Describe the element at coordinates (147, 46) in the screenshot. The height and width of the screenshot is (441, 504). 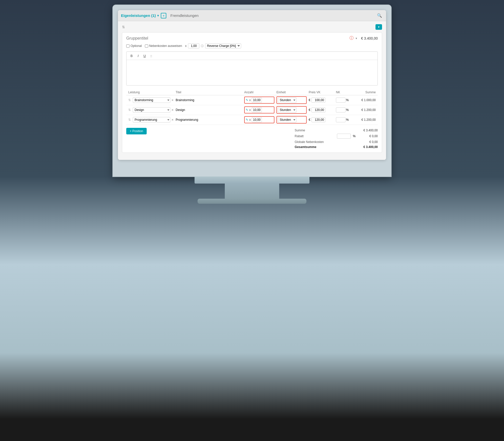
I see `nebenkosten-checkbox` at that location.